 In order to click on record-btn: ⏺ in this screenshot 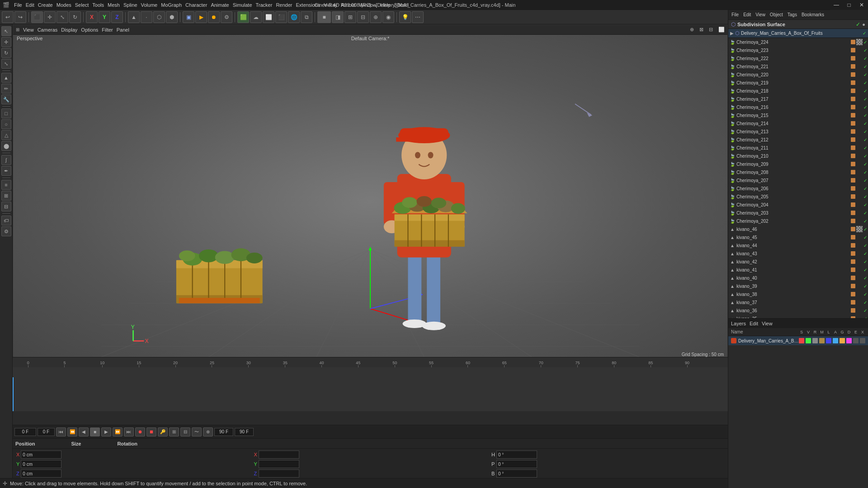, I will do `click(140, 432)`.